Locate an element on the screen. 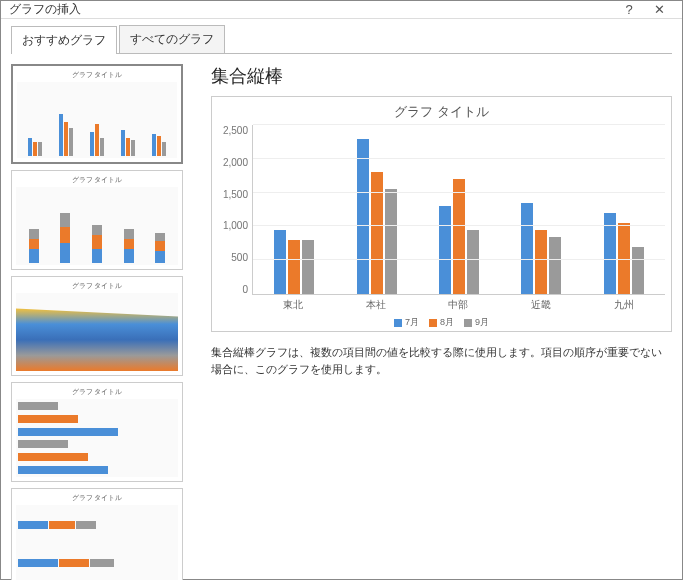 This screenshot has width=683, height=580. chart-type-title: 集合縦棒 is located at coordinates (442, 76).